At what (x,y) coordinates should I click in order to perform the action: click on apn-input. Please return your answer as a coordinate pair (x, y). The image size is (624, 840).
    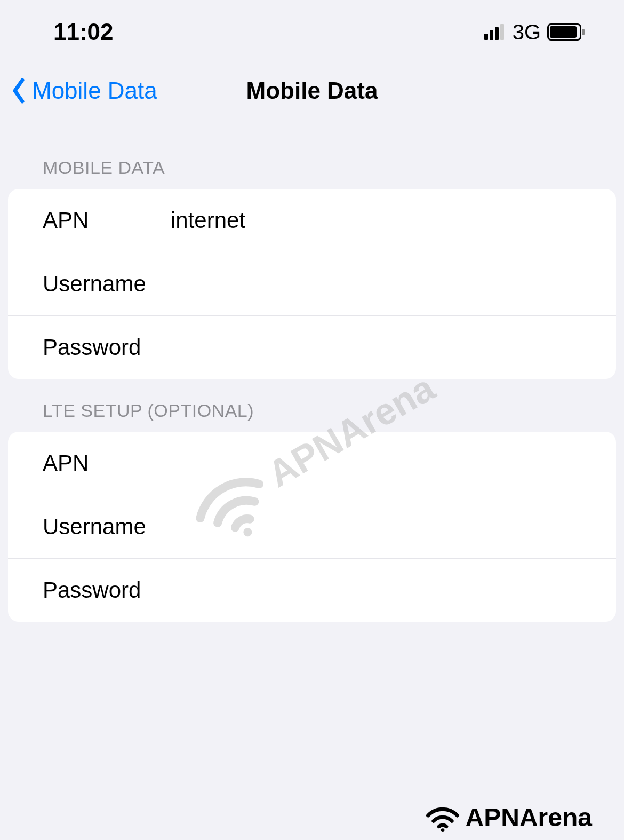
    Looking at the image, I should click on (376, 220).